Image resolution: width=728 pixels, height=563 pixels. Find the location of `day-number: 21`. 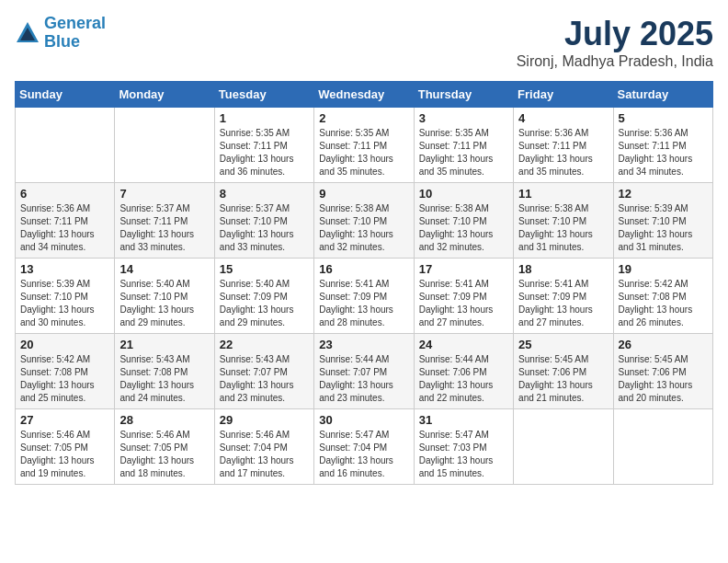

day-number: 21 is located at coordinates (164, 344).